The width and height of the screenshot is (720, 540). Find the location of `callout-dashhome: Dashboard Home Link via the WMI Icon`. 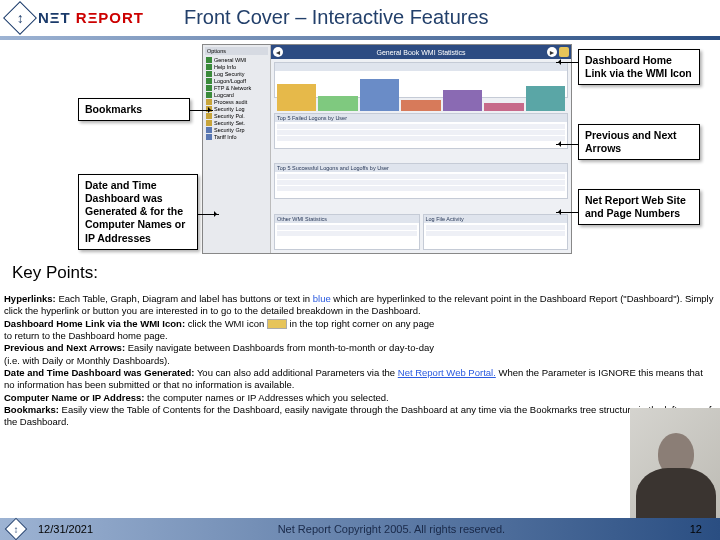

callout-dashhome: Dashboard Home Link via the WMI Icon is located at coordinates (639, 67).